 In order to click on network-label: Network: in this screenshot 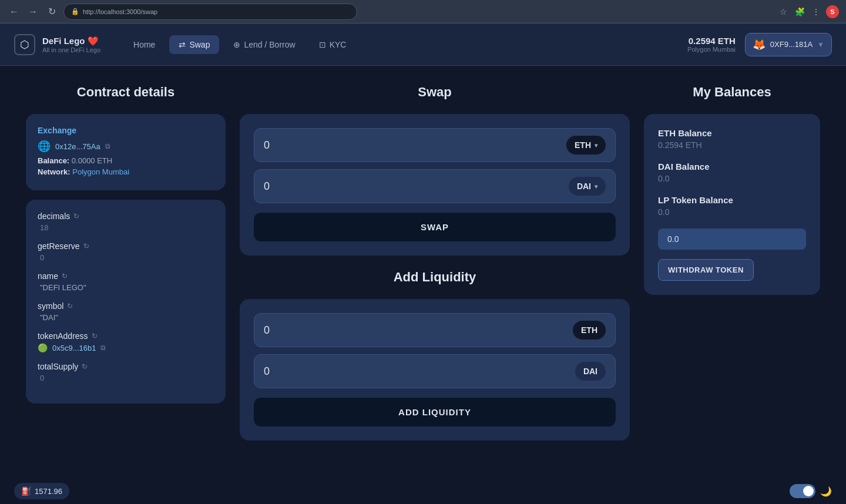, I will do `click(54, 172)`.